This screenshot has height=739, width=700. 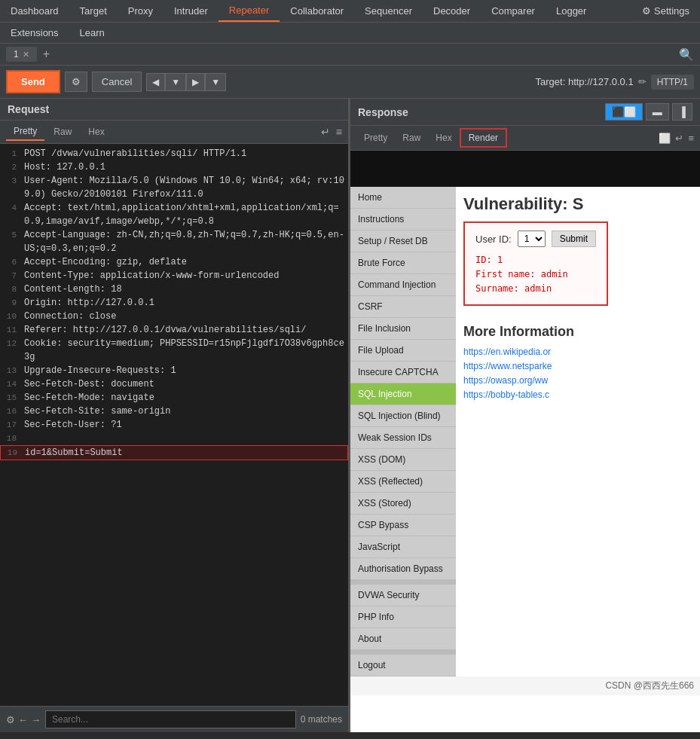 I want to click on nav-item-home: Home, so click(x=403, y=197).